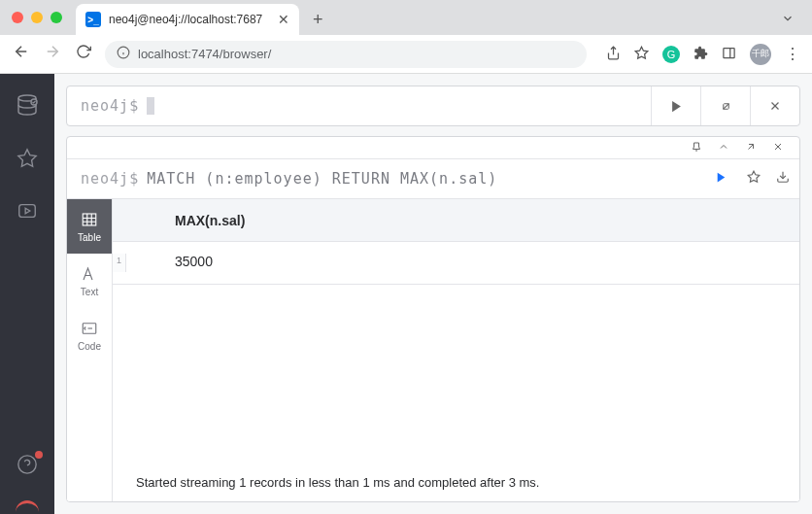 This screenshot has width=812, height=514. I want to click on app-sidebar, so click(27, 293).